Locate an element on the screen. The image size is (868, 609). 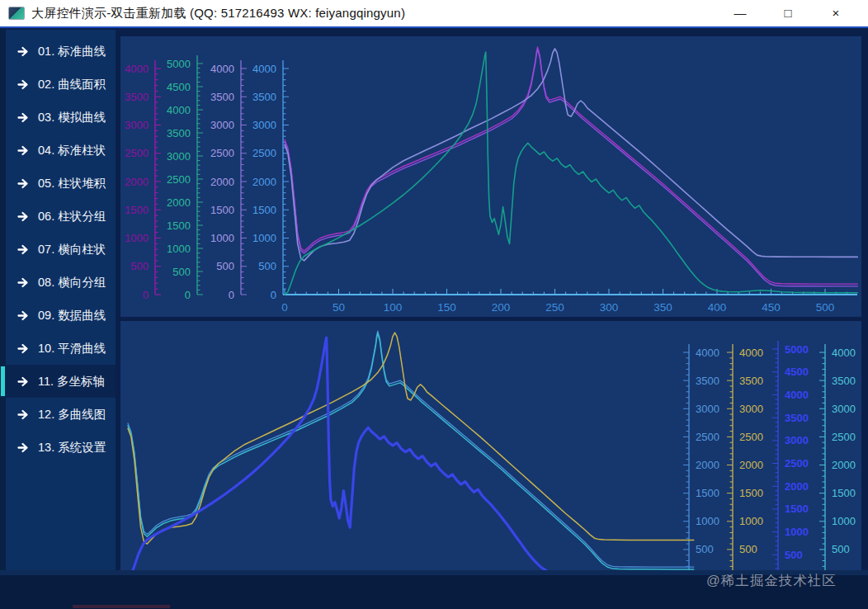
svg-text: 100 is located at coordinates (393, 307).